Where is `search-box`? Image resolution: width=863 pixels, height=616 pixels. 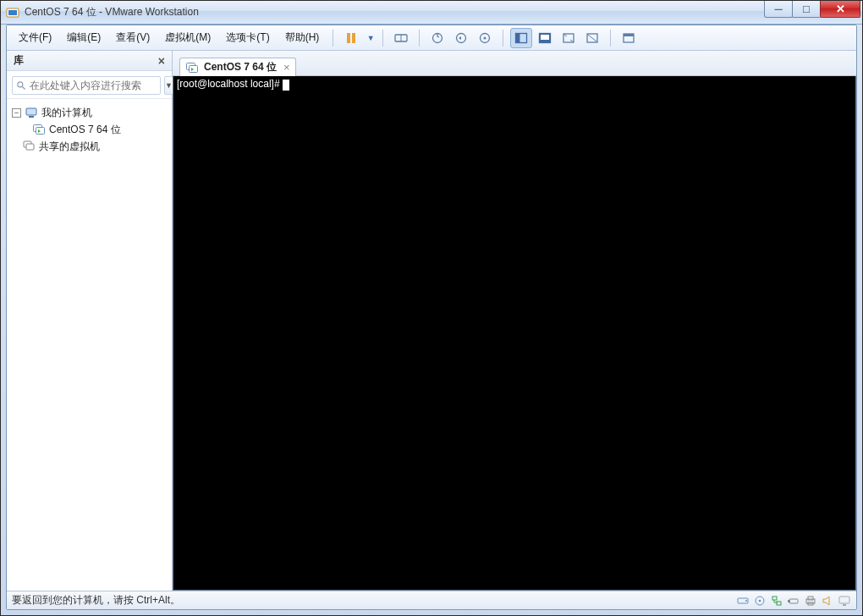 search-box is located at coordinates (86, 85).